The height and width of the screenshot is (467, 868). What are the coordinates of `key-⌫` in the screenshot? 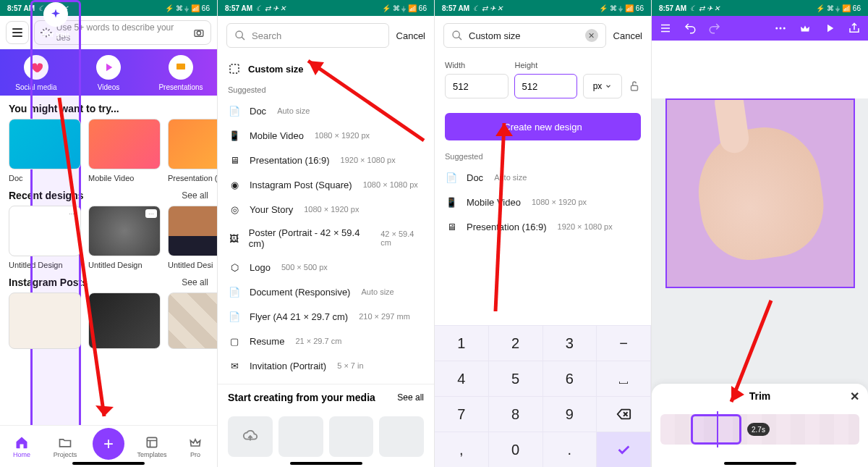 It's located at (624, 414).